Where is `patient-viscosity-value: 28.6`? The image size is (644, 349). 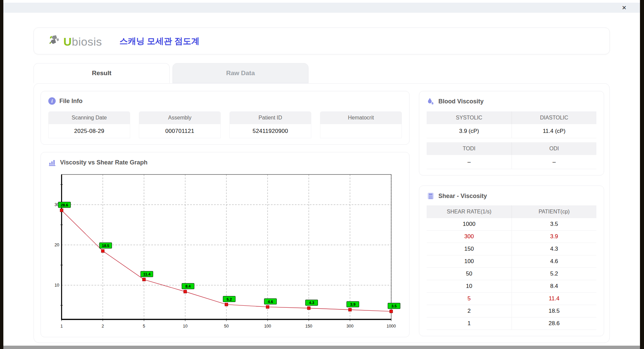 patient-viscosity-value: 28.6 is located at coordinates (554, 323).